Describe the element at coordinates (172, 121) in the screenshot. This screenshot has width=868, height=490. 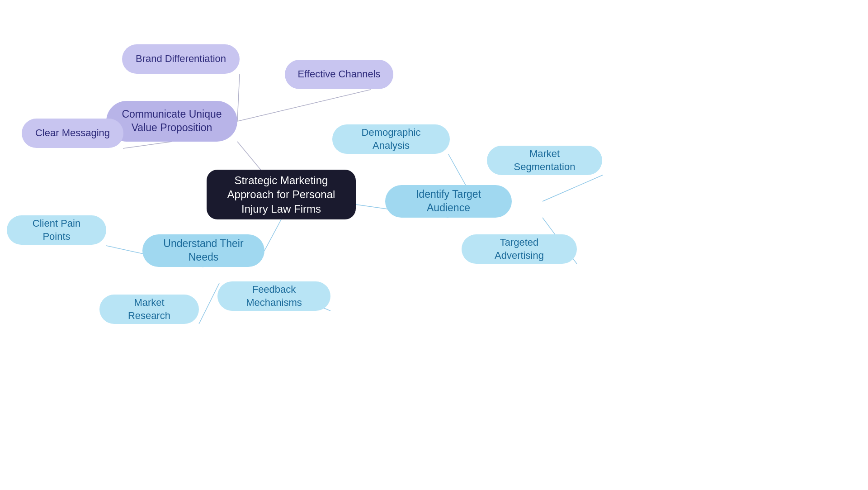
I see `purple-mid-node-label: Communicate Unique Value Proposition` at that location.